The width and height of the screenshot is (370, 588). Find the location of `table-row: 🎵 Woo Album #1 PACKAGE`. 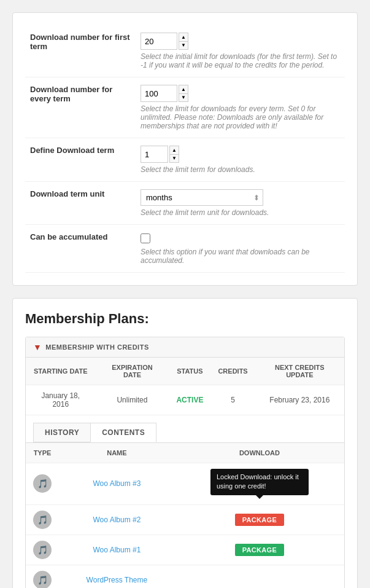

table-row: 🎵 Woo Album #1 PACKAGE is located at coordinates (185, 549).